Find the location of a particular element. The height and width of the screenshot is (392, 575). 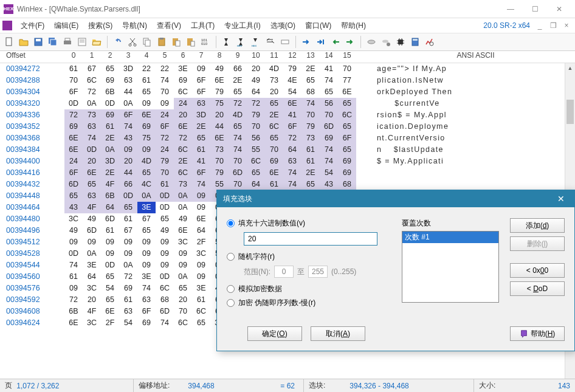

find-icon is located at coordinates (227, 42).